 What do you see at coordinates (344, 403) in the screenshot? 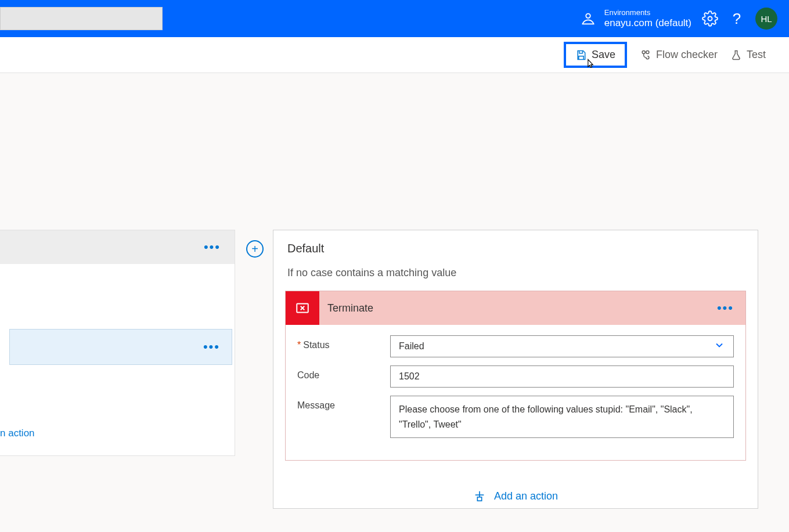
I see `message-label: Message` at bounding box center [344, 403].